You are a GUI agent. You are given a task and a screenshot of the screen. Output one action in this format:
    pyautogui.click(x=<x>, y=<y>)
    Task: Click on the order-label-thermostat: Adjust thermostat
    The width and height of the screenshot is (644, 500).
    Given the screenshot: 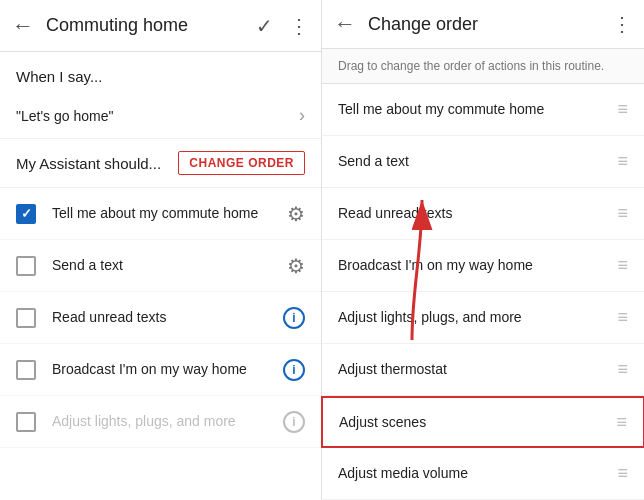 What is the action you would take?
    pyautogui.click(x=474, y=369)
    